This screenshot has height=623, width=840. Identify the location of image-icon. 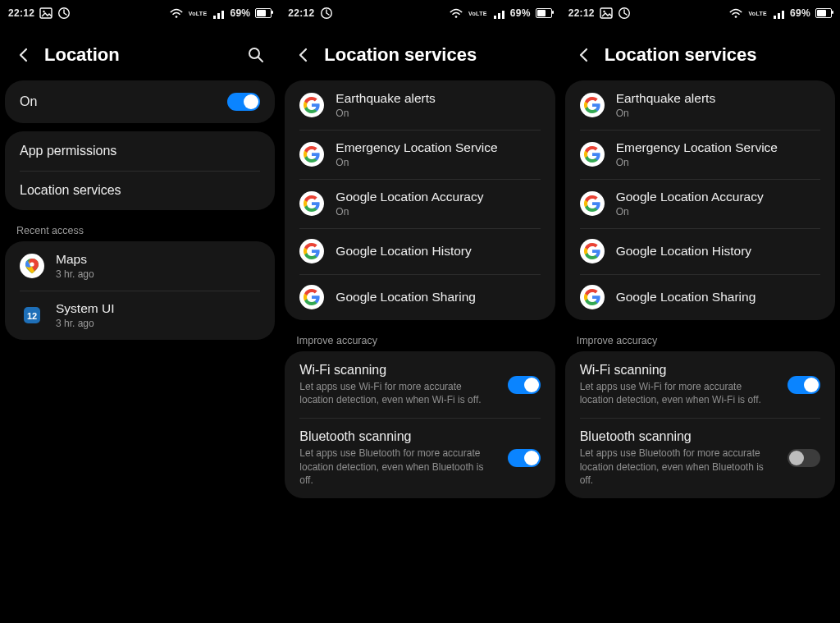
(606, 13).